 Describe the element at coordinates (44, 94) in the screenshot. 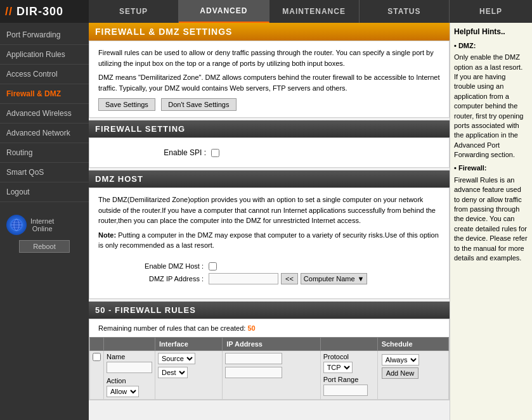

I see `sidebar-item-firewall-dmz: Firewall & DMZ` at that location.